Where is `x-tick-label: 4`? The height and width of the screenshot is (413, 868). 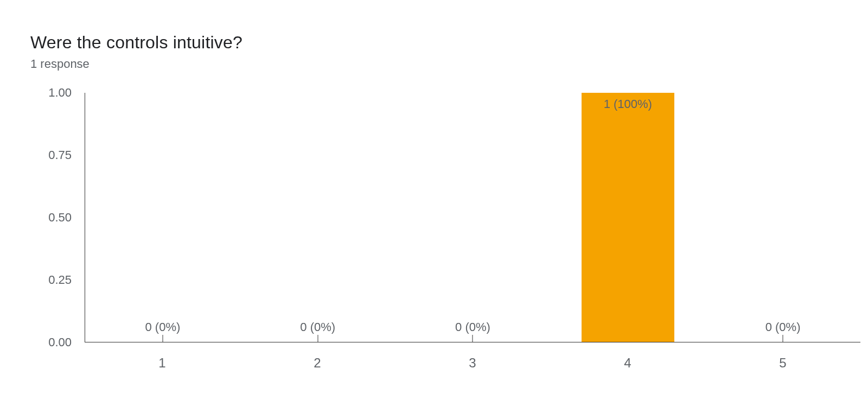
x-tick-label: 4 is located at coordinates (628, 363).